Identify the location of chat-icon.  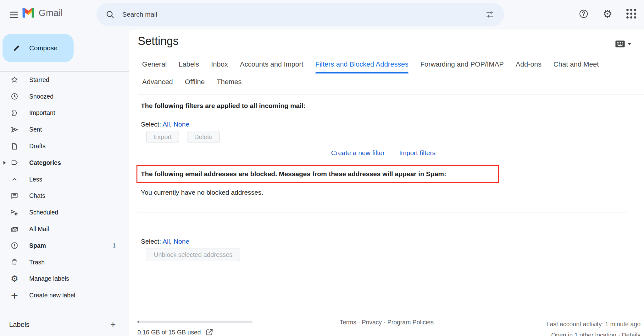
(14, 196).